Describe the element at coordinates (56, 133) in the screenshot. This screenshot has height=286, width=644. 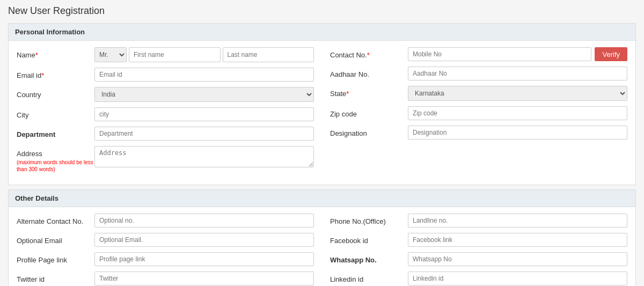
I see `department-label: Department` at that location.